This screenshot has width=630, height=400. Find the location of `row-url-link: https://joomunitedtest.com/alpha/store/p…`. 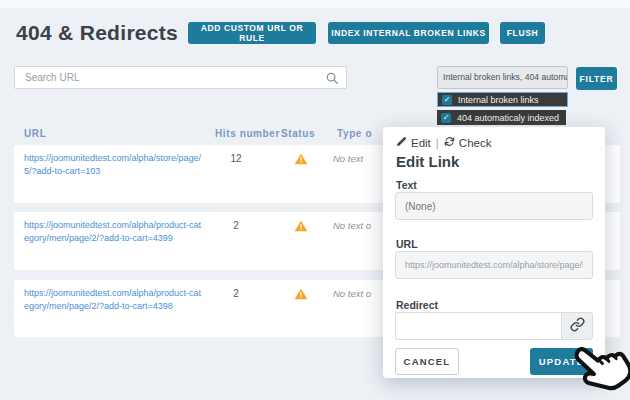

row-url-link: https://joomunitedtest.com/alpha/store/p… is located at coordinates (115, 165).